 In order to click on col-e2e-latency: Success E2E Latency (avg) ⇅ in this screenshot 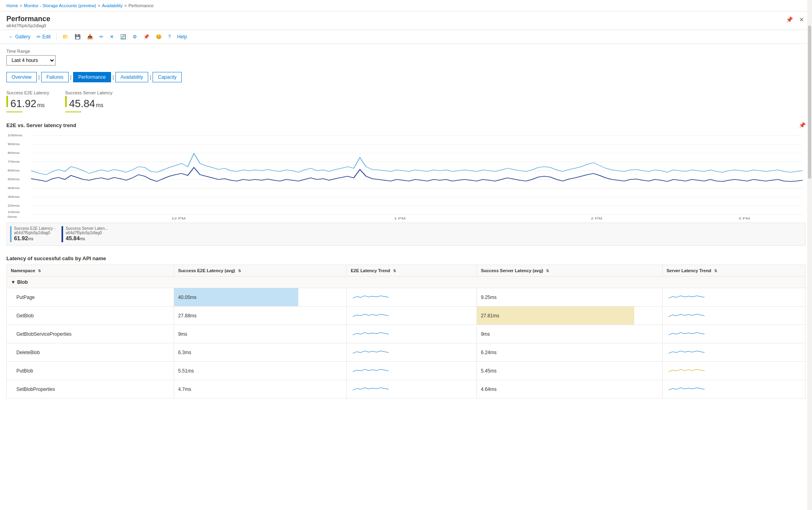, I will do `click(260, 271)`.